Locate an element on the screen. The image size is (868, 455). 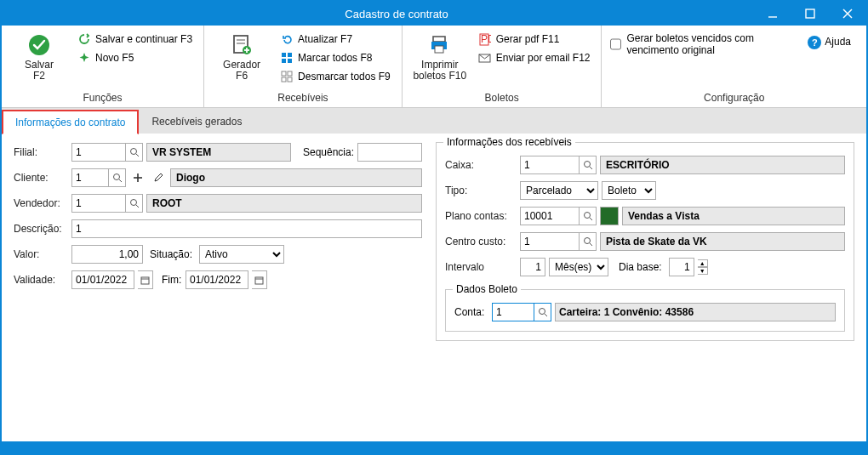
titlebar: Cadastro de contrato is located at coordinates (434, 14).